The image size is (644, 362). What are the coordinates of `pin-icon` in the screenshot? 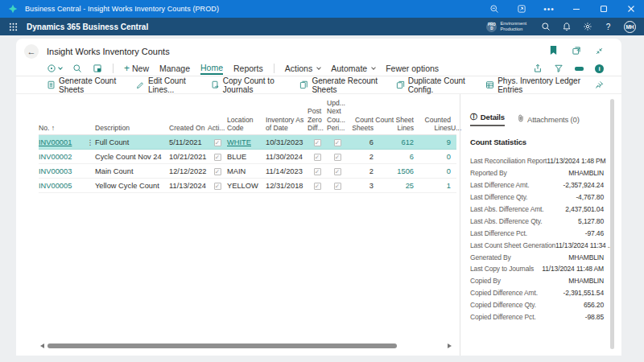 It's located at (599, 85).